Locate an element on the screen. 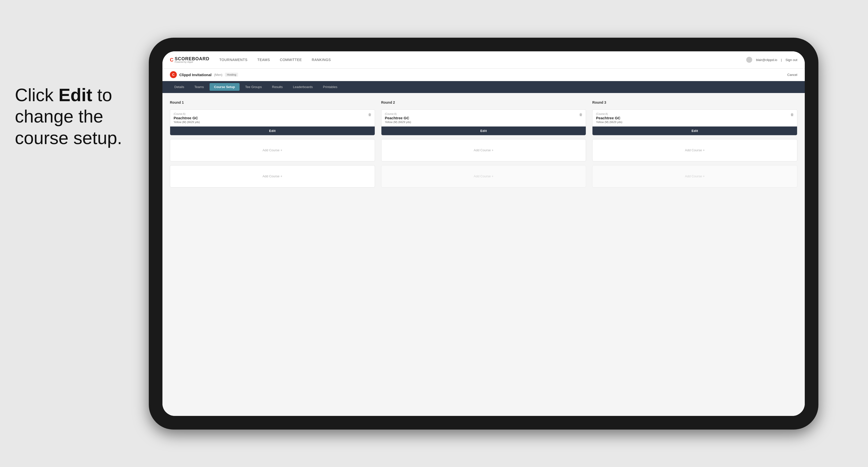 This screenshot has width=868, height=467. sub-header: C Clippd Invitational (Men) Hosting Canc… is located at coordinates (484, 75).